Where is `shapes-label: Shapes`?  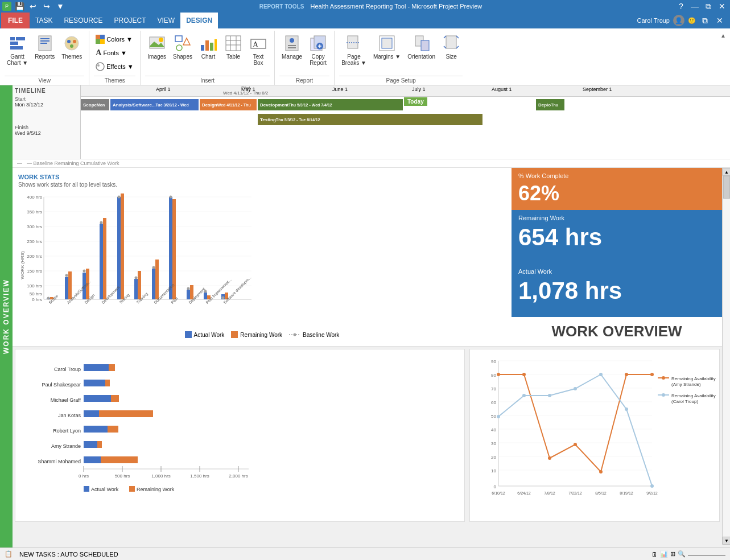
shapes-label: Shapes is located at coordinates (183, 57).